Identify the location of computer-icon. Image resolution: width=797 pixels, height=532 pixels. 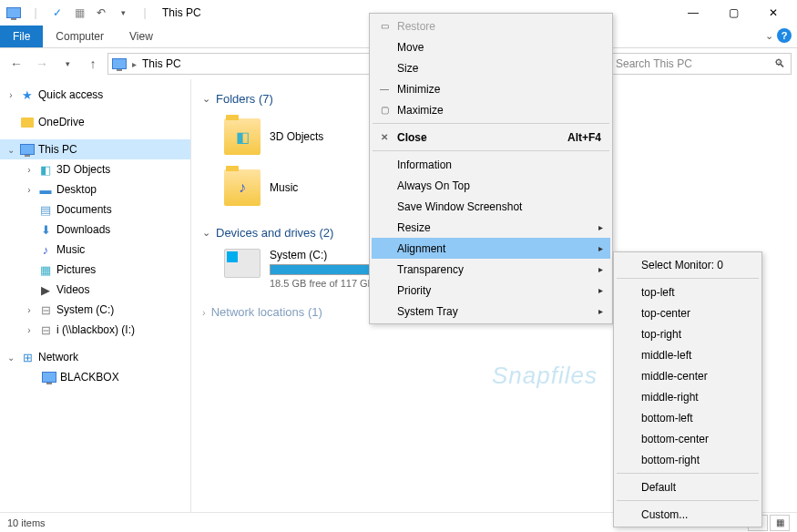
(49, 377).